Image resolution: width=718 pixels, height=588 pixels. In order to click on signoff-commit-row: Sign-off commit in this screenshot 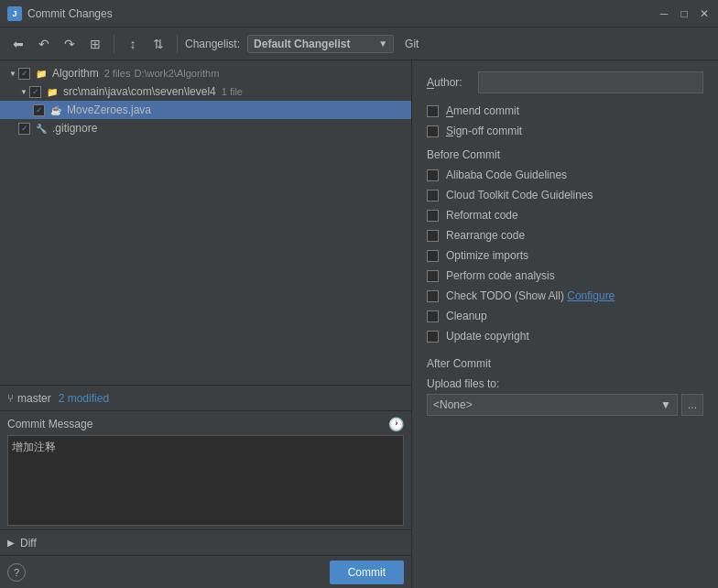, I will do `click(565, 131)`.